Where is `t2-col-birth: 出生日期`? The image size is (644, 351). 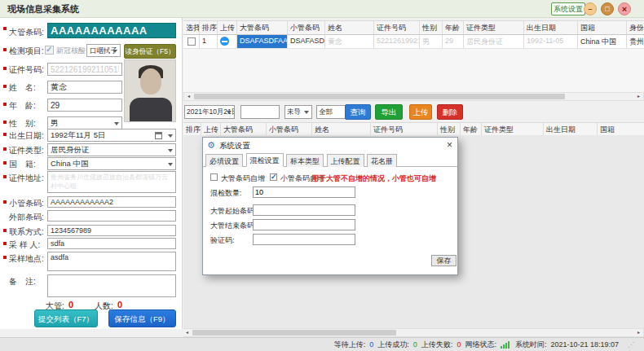
t2-col-birth: 出生日期 is located at coordinates (571, 129).